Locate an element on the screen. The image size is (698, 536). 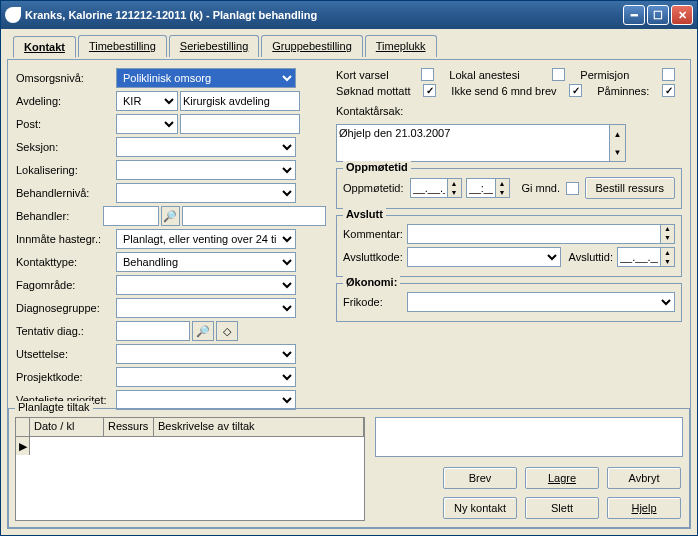
label-lokalanestesi: Lokal anestesi is located at coordinates (496, 75).